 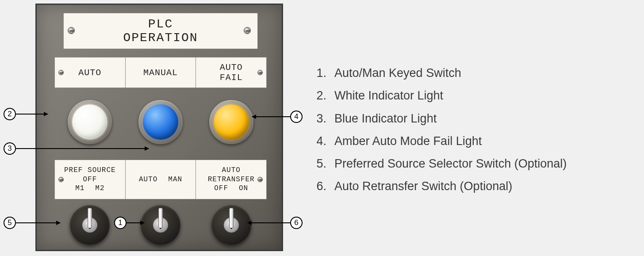 What do you see at coordinates (10, 114) in the screenshot?
I see `callout-2-num: 2` at bounding box center [10, 114].